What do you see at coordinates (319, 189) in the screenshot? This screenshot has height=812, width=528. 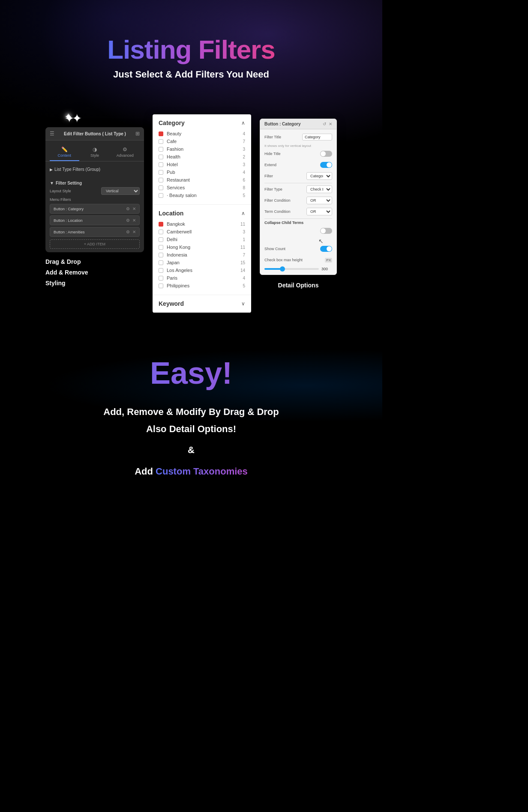 I see `filter-type-select: Check Box` at bounding box center [319, 189].